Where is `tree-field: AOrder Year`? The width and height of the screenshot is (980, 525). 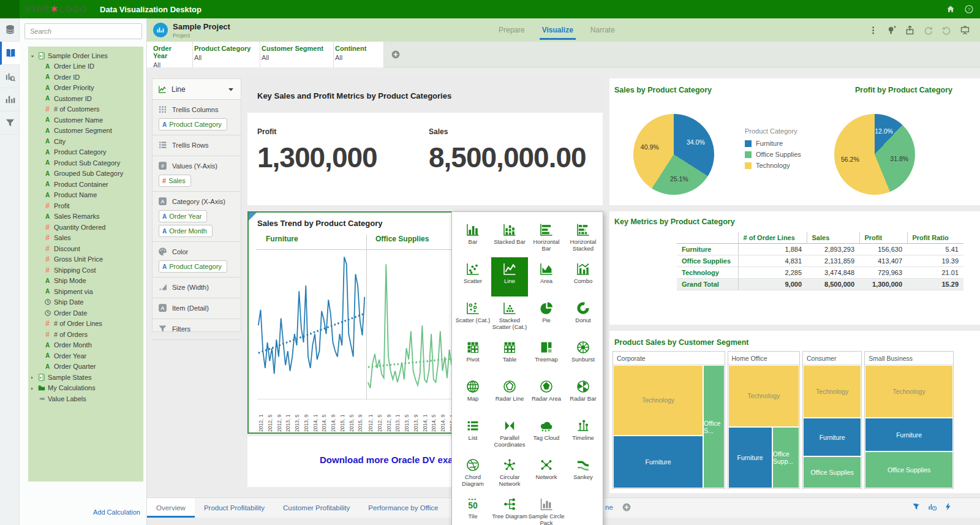 tree-field: AOrder Year is located at coordinates (86, 356).